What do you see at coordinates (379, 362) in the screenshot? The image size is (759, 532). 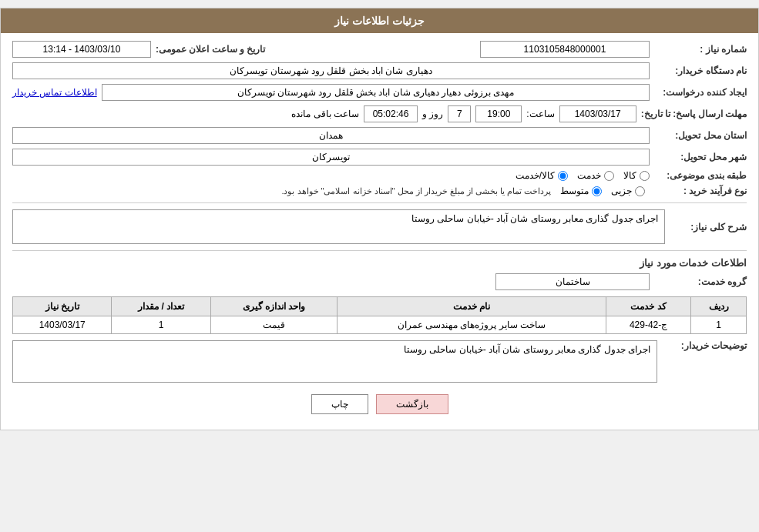 I see `buyer-desc-row: توضیحات خریدار: اجرای جدول گذاری معابر ر…` at bounding box center [379, 362].